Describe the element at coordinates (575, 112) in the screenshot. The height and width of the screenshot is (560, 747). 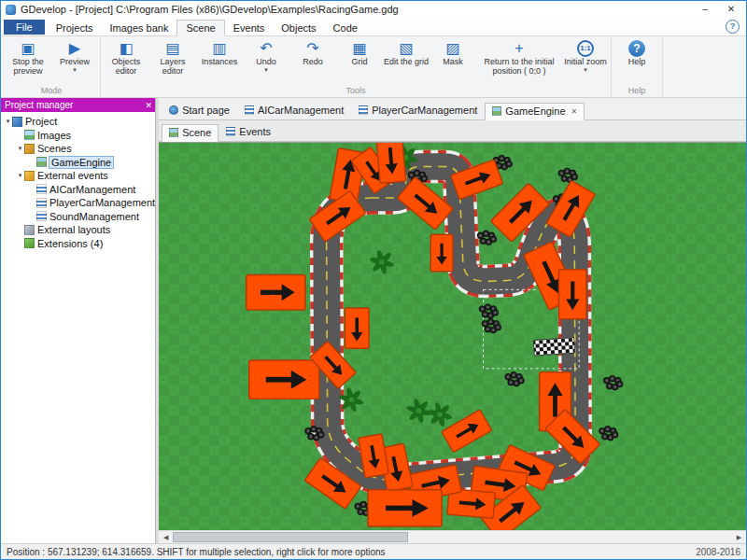
I see `close-tab-icon: ✕` at that location.